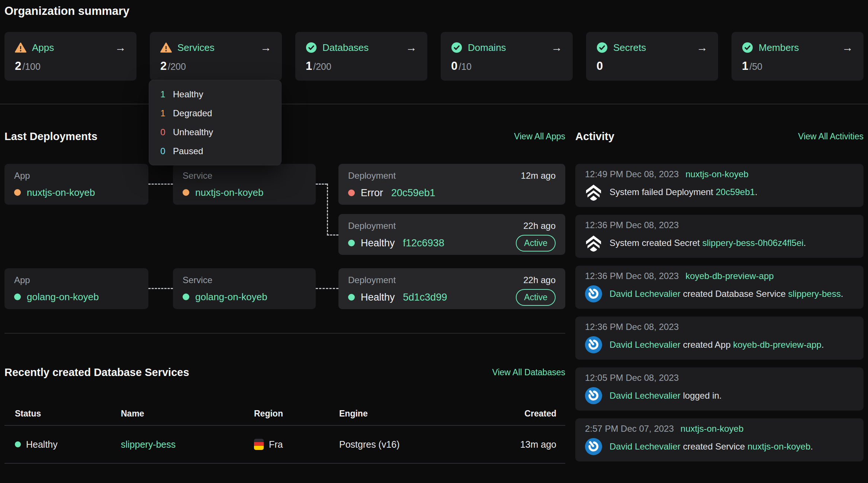 Image resolution: width=868 pixels, height=483 pixels. Describe the element at coordinates (719, 338) in the screenshot. I see `activity-item: 12:36 PM Dec 08, 2023 David Lechevalier …` at that location.